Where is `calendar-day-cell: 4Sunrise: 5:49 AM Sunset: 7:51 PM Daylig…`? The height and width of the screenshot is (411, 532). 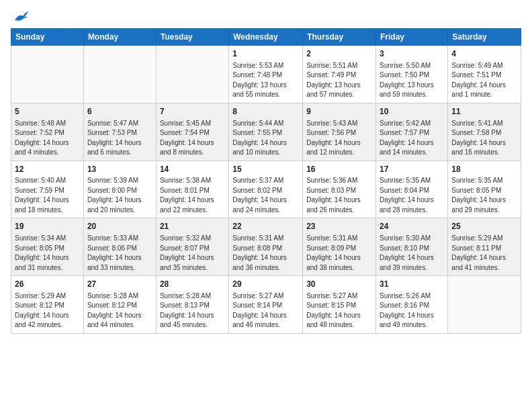
calendar-day-cell: 4Sunrise: 5:49 AM Sunset: 7:51 PM Daylig… is located at coordinates (485, 75).